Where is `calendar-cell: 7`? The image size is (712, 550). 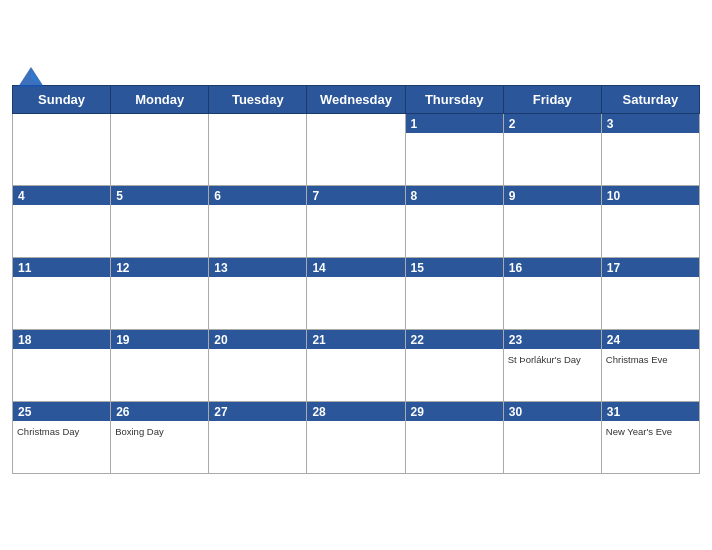 calendar-cell: 7 is located at coordinates (356, 221).